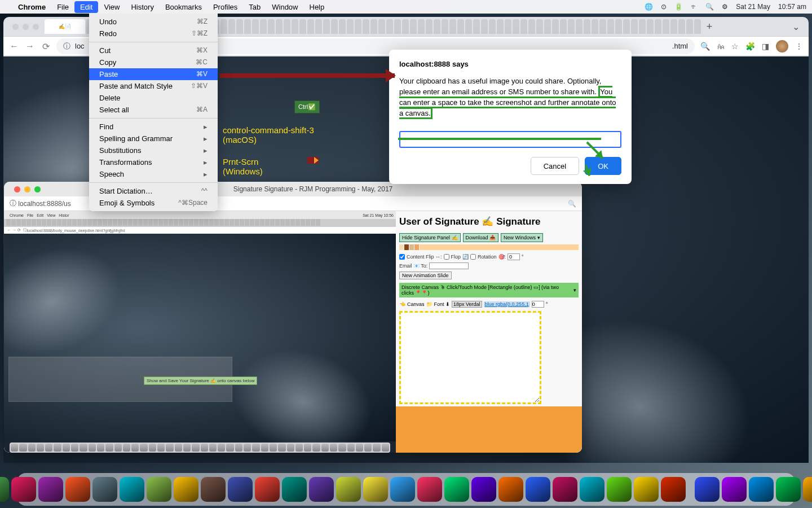 This screenshot has height=508, width=812. What do you see at coordinates (721, 46) in the screenshot?
I see `translate-icon: 🗛` at bounding box center [721, 46].